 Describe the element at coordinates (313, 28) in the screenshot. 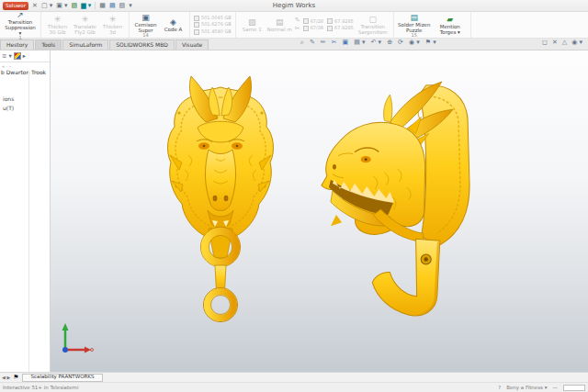

I see `measure-checkbox: 67/38` at that location.